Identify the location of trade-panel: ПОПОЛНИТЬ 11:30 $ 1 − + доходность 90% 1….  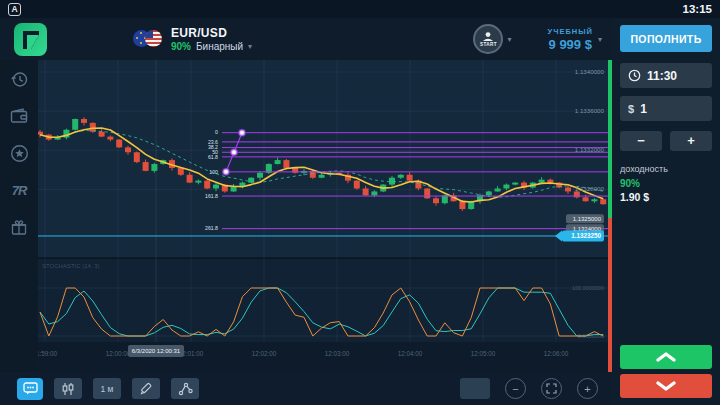
(666, 212).